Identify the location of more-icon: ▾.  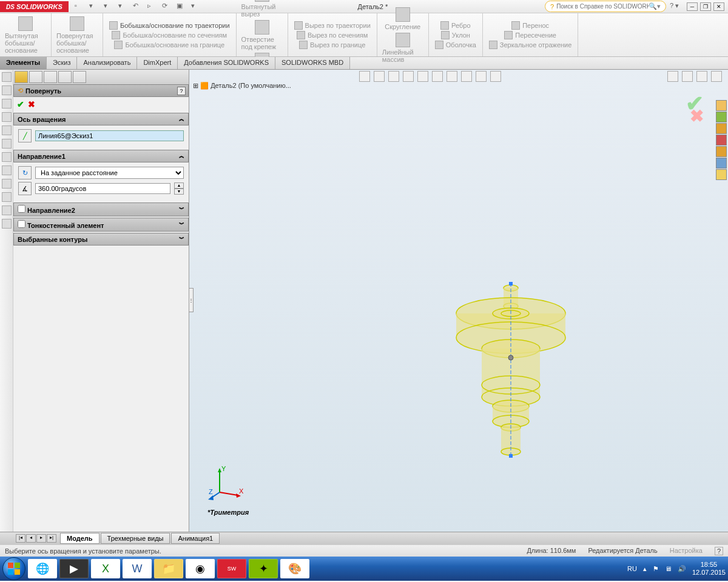
(196, 7).